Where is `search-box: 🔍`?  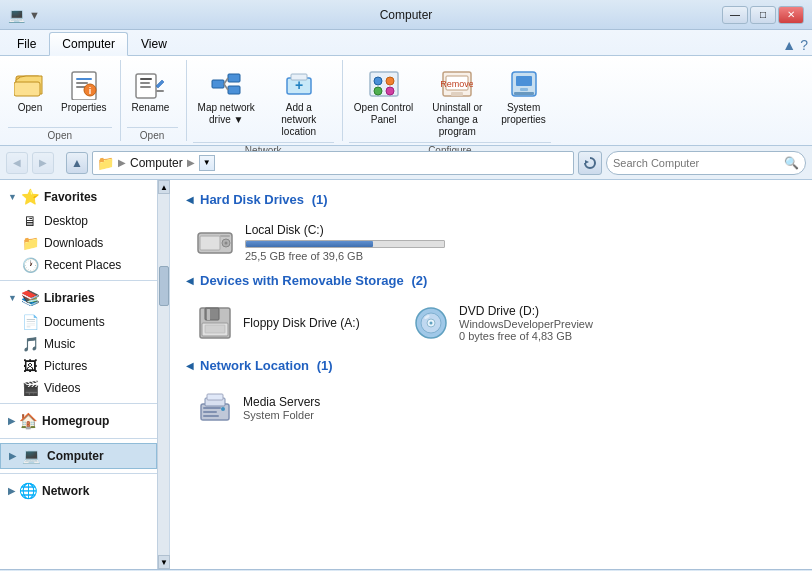 search-box: 🔍 is located at coordinates (706, 163).